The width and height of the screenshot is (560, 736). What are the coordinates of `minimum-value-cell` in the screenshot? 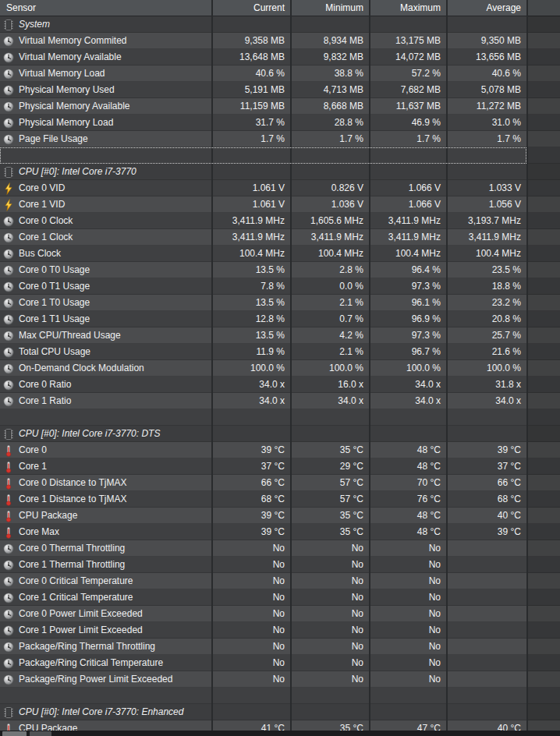 It's located at (329, 433).